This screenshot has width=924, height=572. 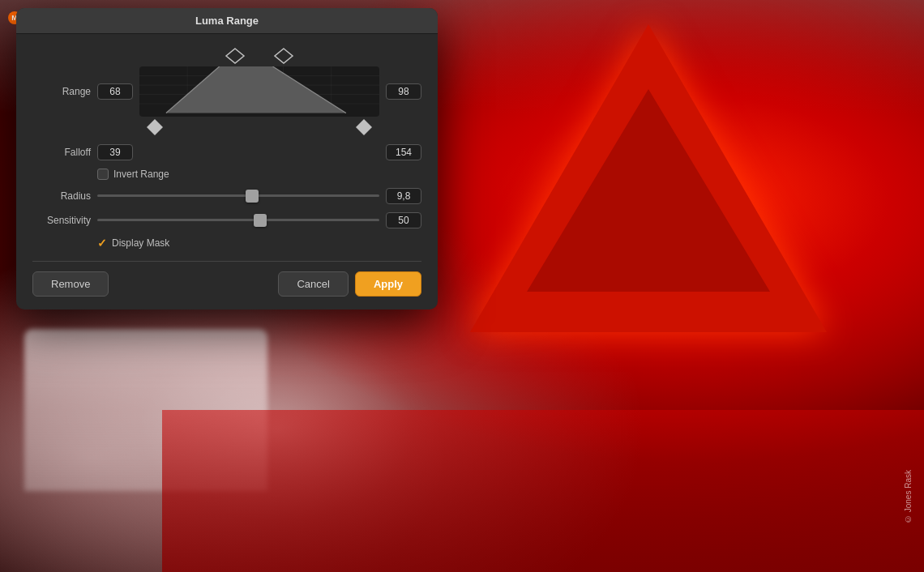 I want to click on falloff-label: Falloff, so click(x=62, y=152).